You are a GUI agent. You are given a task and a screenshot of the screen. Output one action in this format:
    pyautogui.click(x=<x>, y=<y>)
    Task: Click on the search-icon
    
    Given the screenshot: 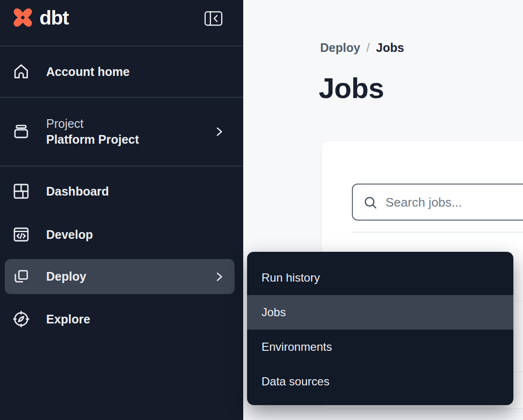 What is the action you would take?
    pyautogui.click(x=371, y=203)
    